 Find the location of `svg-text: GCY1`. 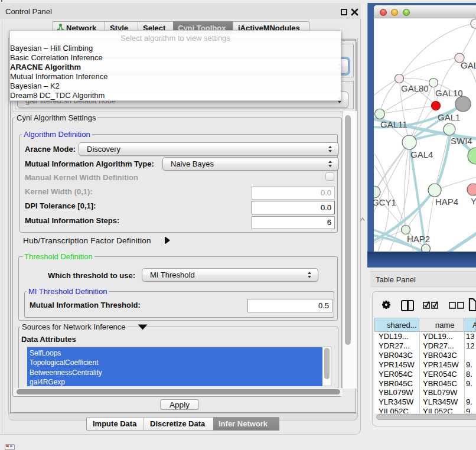

svg-text: GCY1 is located at coordinates (385, 202).